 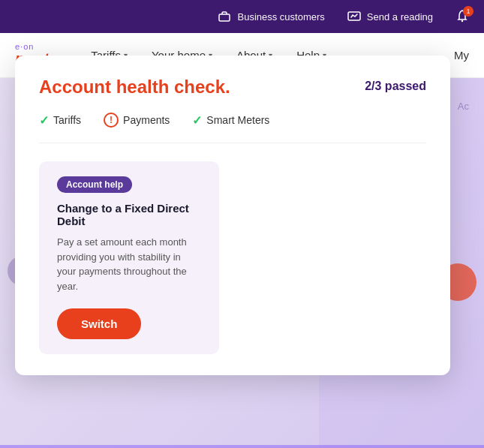 I want to click on payments-check-label: Payments, so click(x=146, y=120).